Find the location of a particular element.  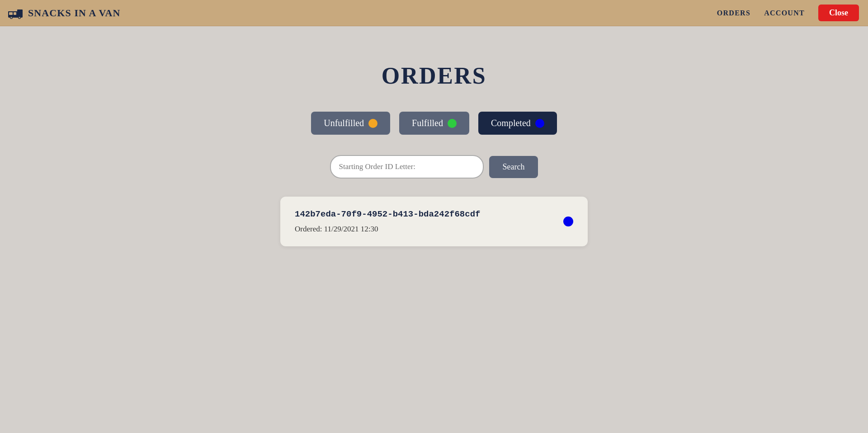

unfulfilled-label: Unfulfilled is located at coordinates (344, 123).